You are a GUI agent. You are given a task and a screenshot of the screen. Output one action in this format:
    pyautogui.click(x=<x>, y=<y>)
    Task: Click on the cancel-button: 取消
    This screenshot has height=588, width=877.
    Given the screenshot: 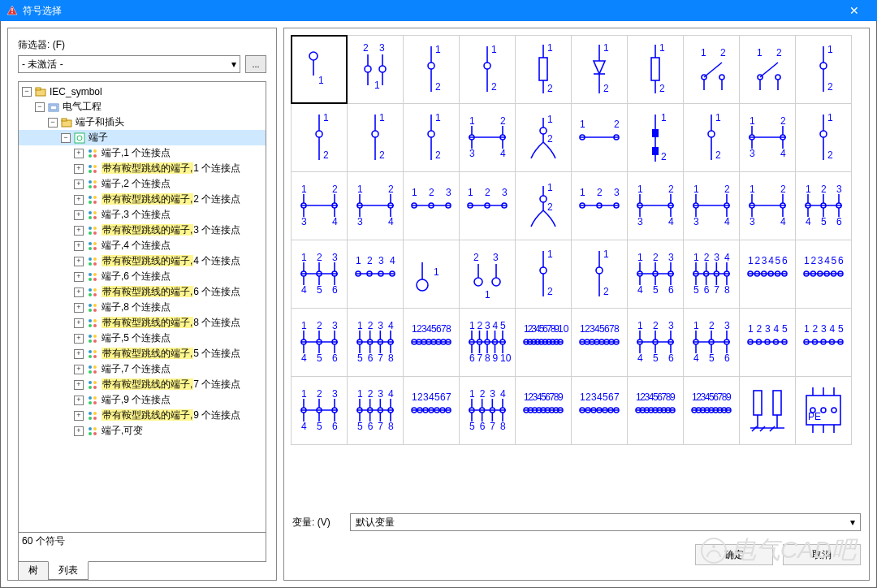 What is the action you would take?
    pyautogui.click(x=822, y=555)
    